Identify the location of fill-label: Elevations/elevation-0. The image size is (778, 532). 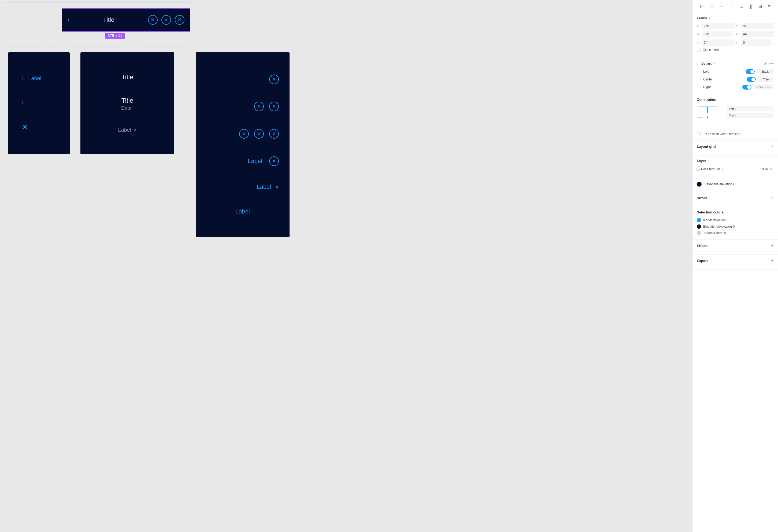
(737, 184).